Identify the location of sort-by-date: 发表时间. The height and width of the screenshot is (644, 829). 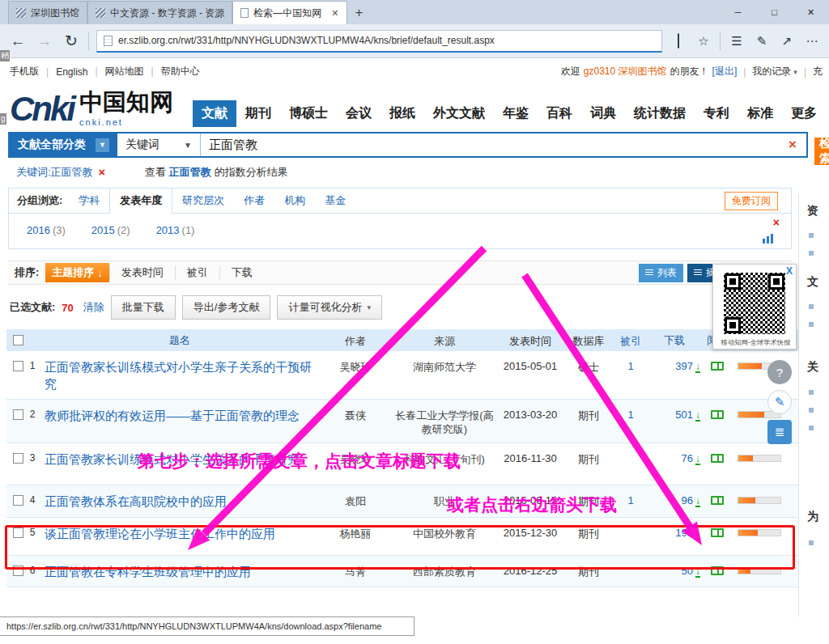
(142, 273).